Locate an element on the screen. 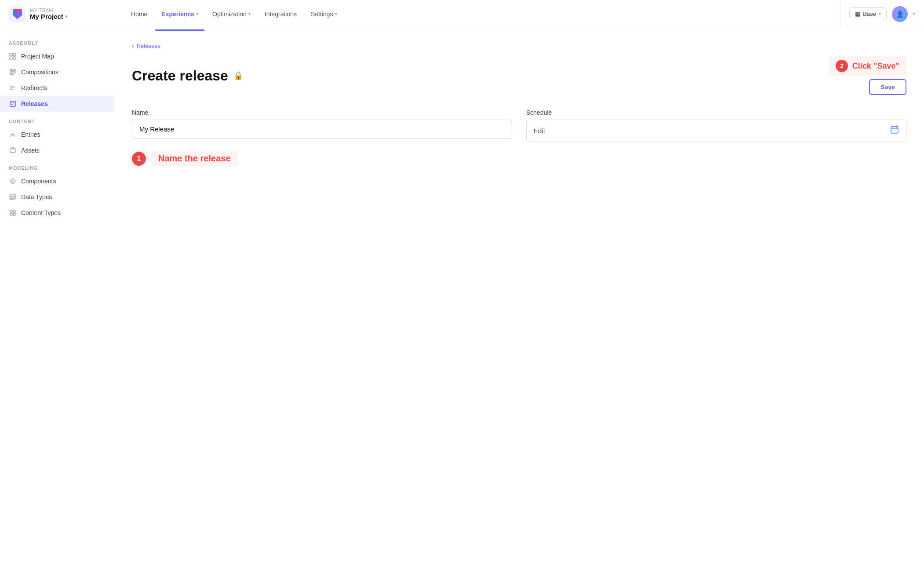  project-map-icon is located at coordinates (13, 56).